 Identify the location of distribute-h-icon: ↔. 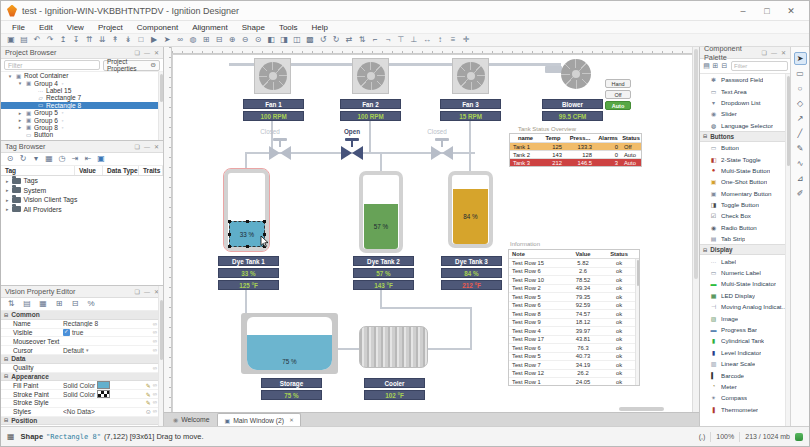
(427, 40).